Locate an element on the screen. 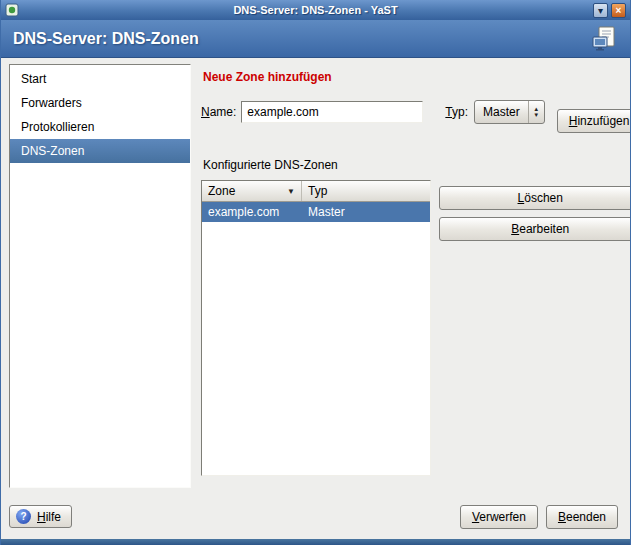 The width and height of the screenshot is (631, 545). close-button: × is located at coordinates (618, 10).